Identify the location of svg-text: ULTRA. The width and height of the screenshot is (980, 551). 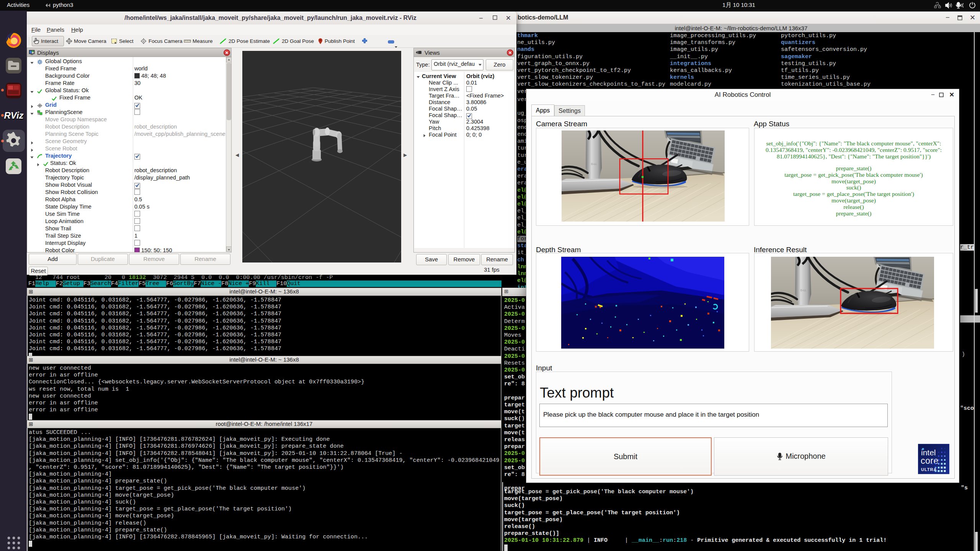
(929, 469).